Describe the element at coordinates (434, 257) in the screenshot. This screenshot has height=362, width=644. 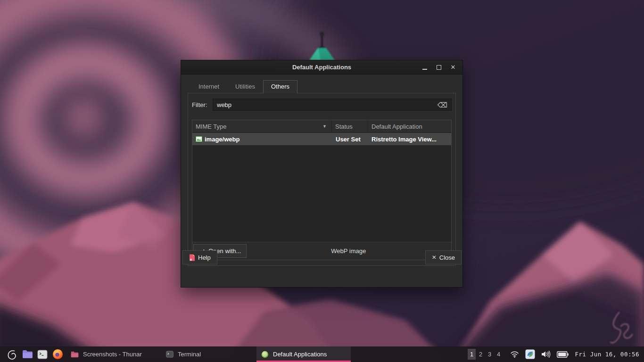
I see `close-button-icon: ✕` at that location.